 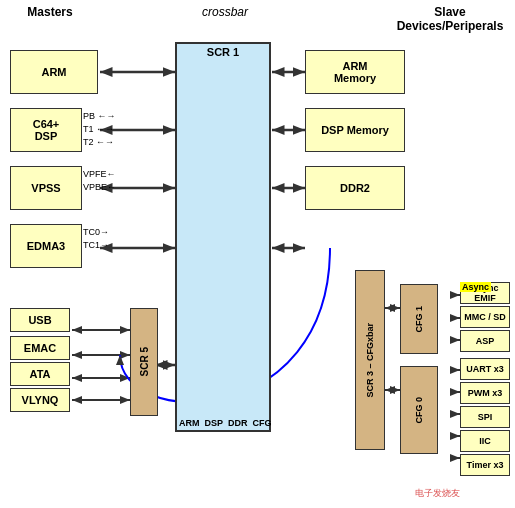 I want to click on mmcsd-box: MMC / SD, so click(x=485, y=317).